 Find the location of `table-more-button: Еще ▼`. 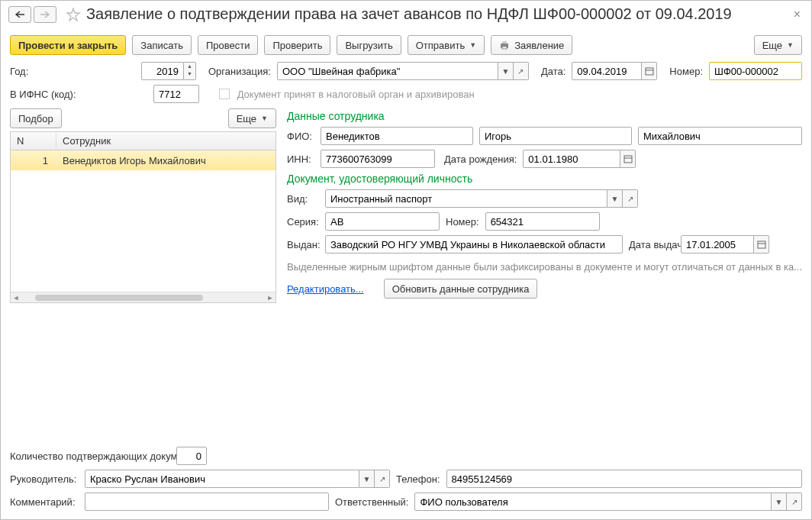

table-more-button: Еще ▼ is located at coordinates (252, 118).